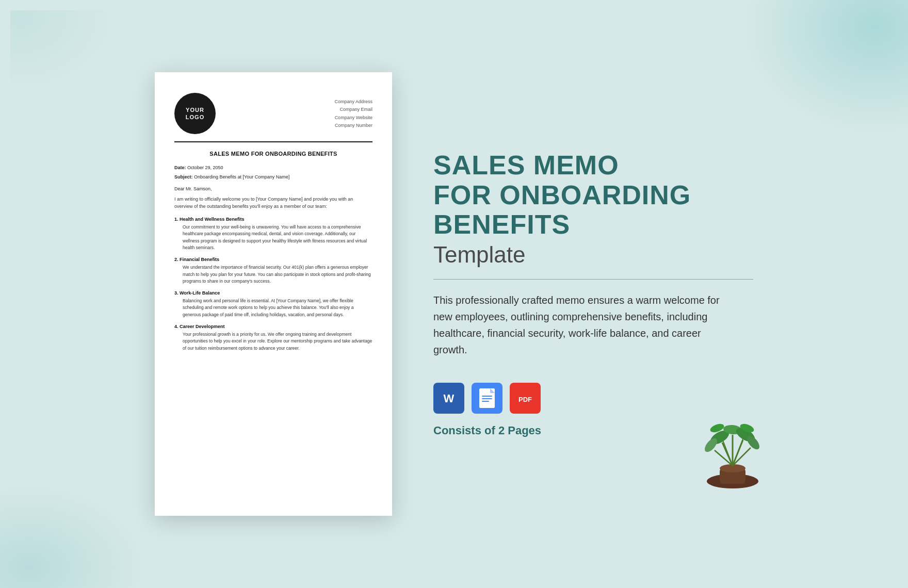 This screenshot has height=588, width=908. I want to click on section-3-title: 3. Work-Life Balance, so click(273, 293).